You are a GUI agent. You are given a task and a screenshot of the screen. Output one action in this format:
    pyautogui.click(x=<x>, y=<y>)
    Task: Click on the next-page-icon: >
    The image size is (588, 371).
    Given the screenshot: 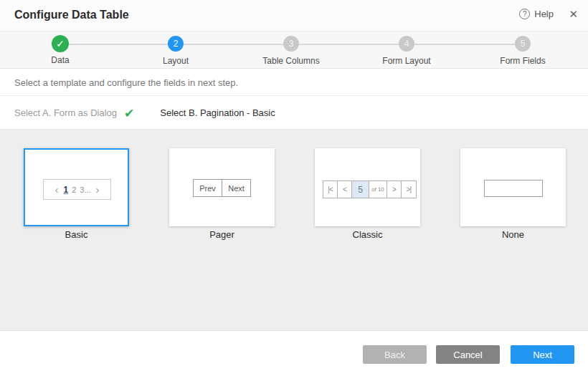 What is the action you would take?
    pyautogui.click(x=394, y=189)
    